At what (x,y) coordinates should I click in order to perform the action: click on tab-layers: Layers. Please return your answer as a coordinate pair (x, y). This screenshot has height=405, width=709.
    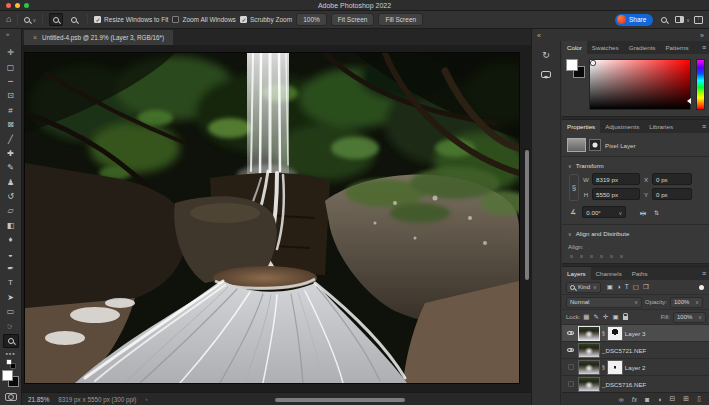
    Looking at the image, I should click on (576, 274).